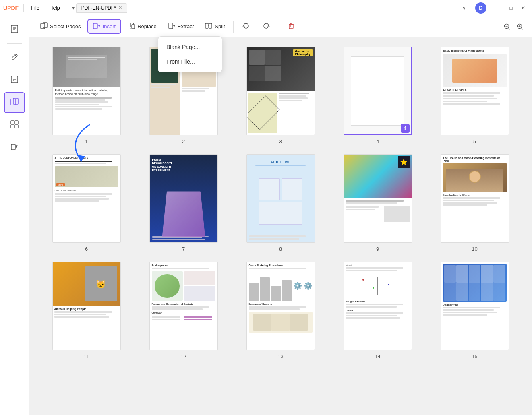  I want to click on replace-button: Replace, so click(142, 27).